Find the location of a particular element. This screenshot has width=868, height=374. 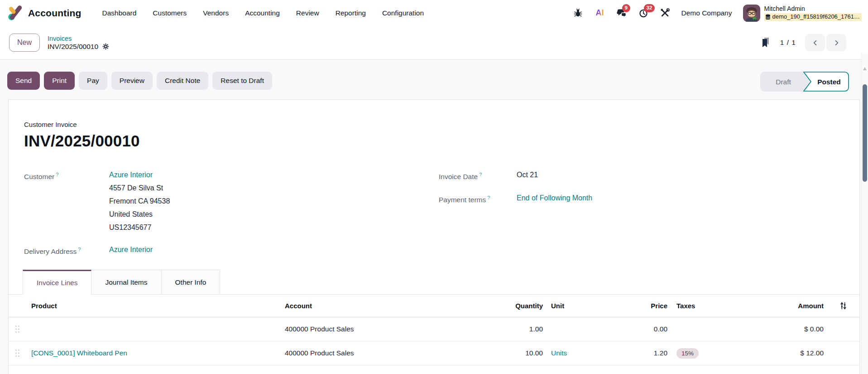

invoice-line-row: [CONS_0001] Whiteboard Pen400000 Product… is located at coordinates (434, 354).